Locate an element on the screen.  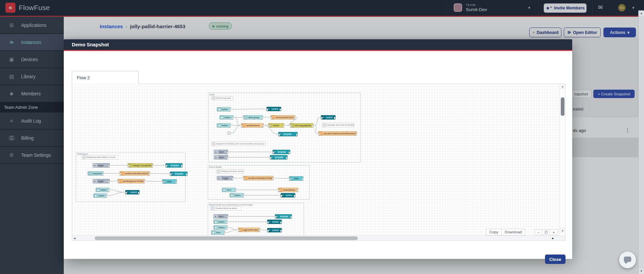
chat-widget-button is located at coordinates (628, 260).